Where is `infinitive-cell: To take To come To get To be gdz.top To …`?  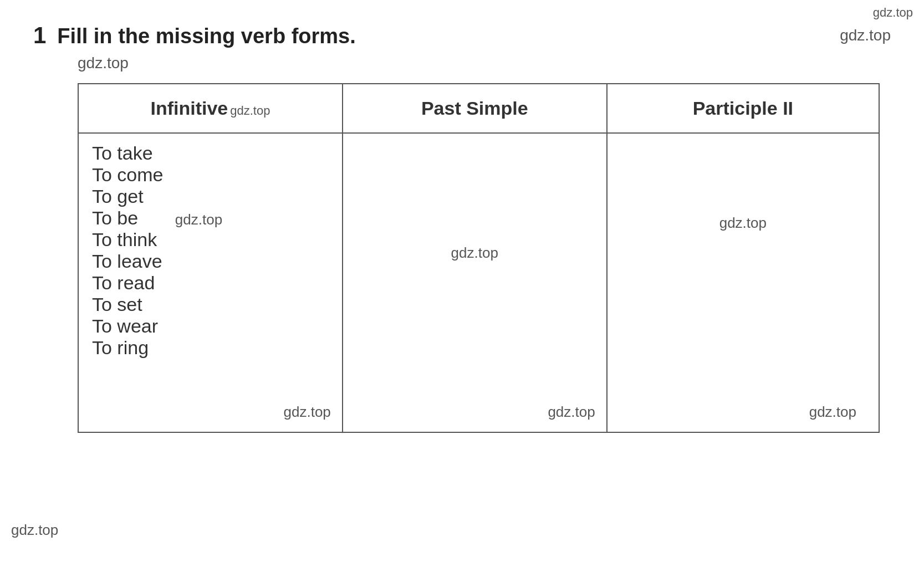 infinitive-cell: To take To come To get To be gdz.top To … is located at coordinates (211, 283).